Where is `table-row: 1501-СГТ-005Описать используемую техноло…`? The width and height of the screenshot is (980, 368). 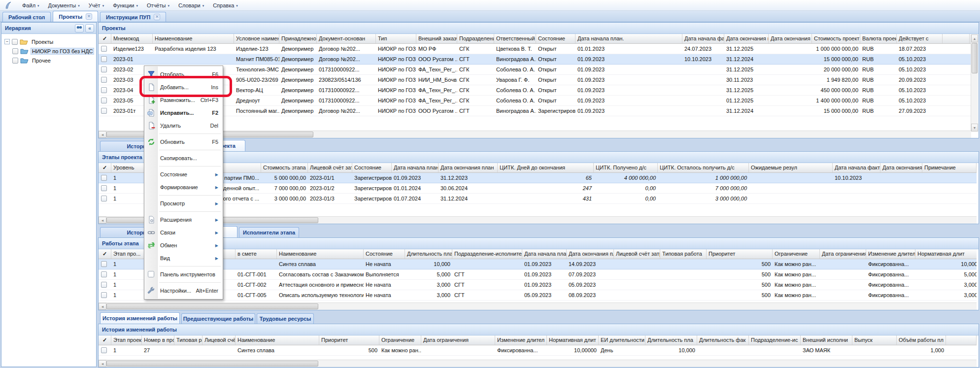 table-row: 1501-СГТ-005Описать используемую техноло… is located at coordinates (538, 296).